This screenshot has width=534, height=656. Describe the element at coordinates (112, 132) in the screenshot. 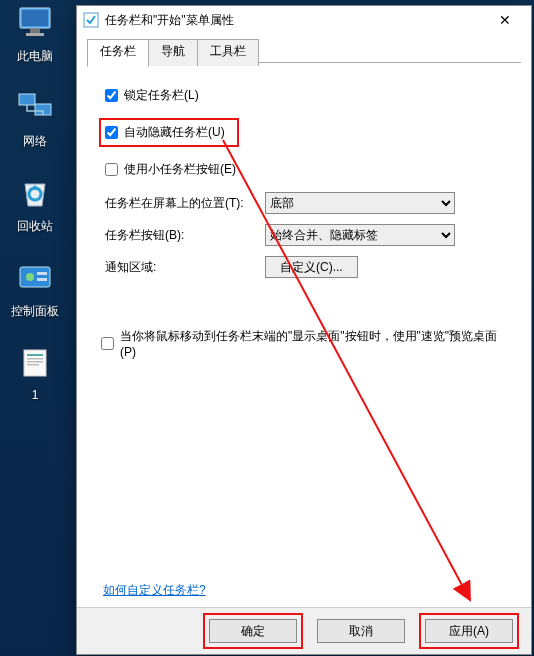

I see `autohide-checkbox` at that location.